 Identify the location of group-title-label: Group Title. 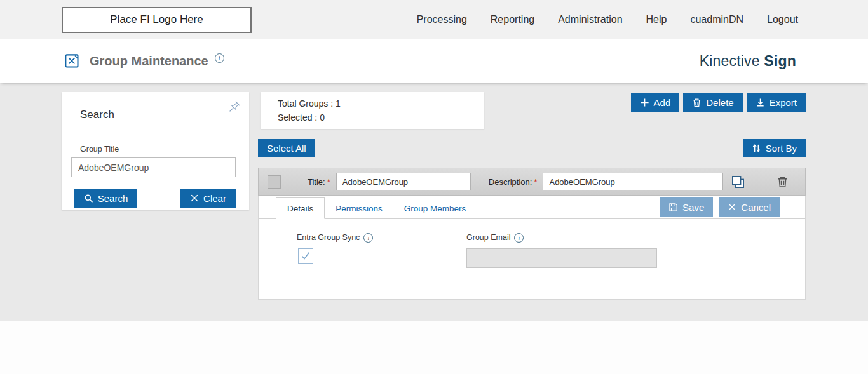
(99, 149).